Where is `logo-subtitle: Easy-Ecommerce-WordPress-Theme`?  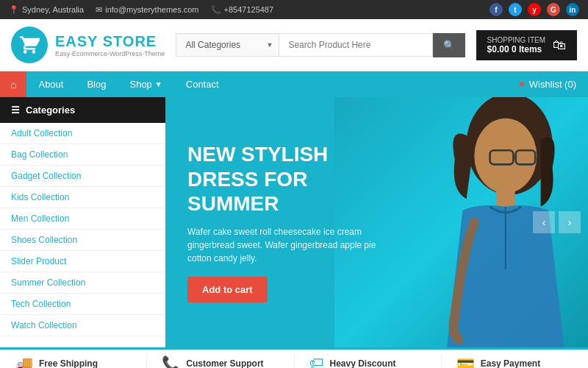 logo-subtitle: Easy-Ecommerce-WordPress-Theme is located at coordinates (110, 54).